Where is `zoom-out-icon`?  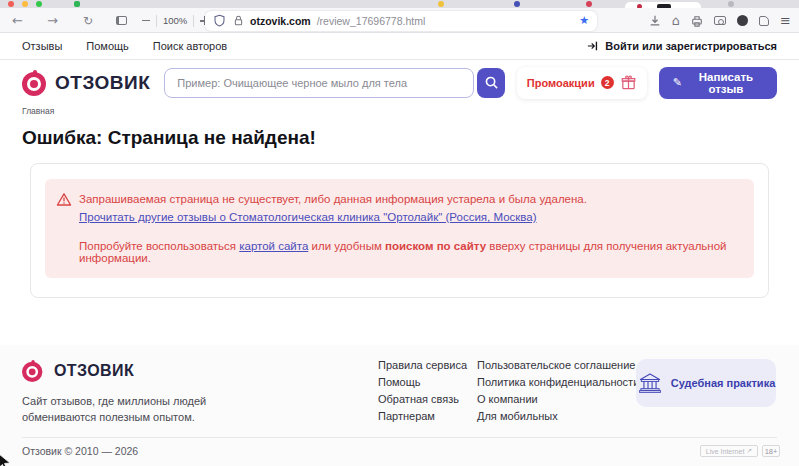 zoom-out-icon is located at coordinates (146, 21).